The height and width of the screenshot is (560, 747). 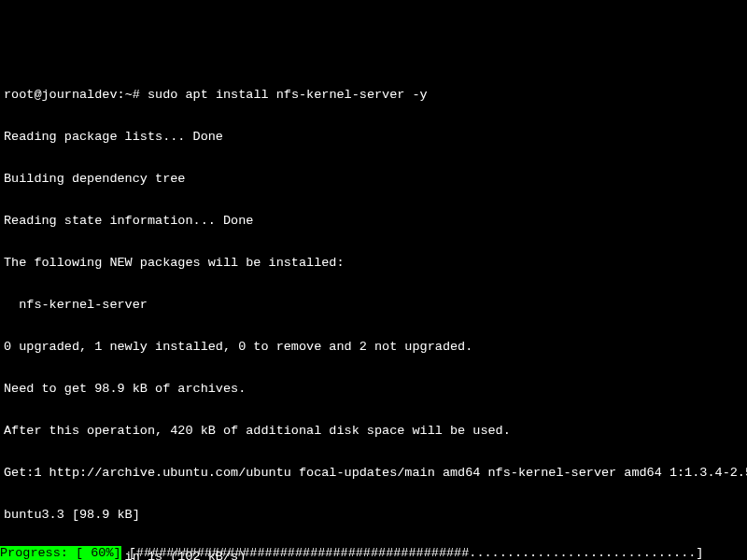 I want to click on prompt-symbol: #, so click(x=136, y=95).